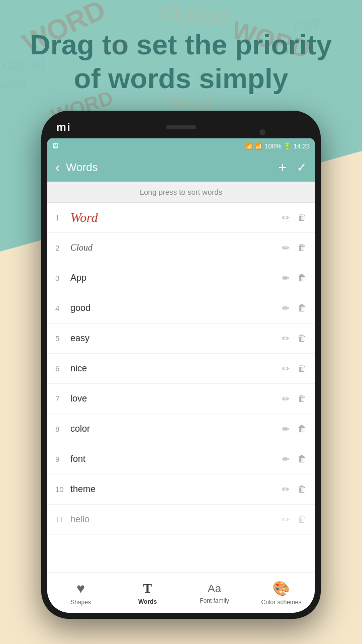  What do you see at coordinates (176, 278) in the screenshot?
I see `word-text: App` at bounding box center [176, 278].